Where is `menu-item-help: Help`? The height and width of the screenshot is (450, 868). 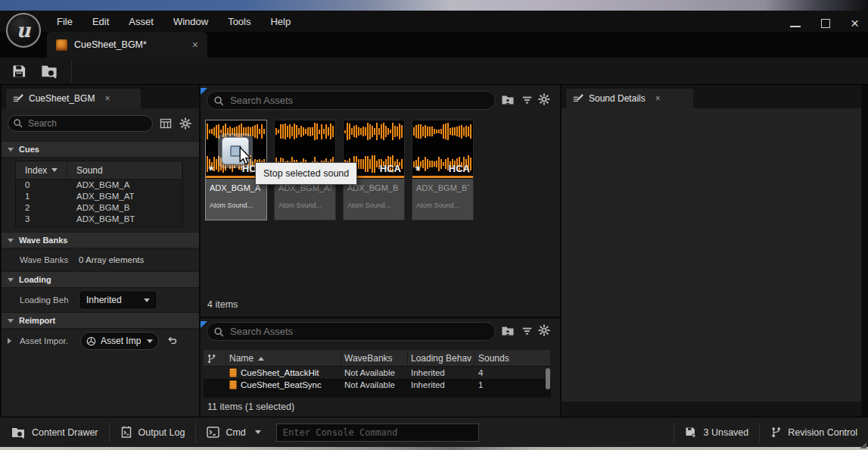 menu-item-help: Help is located at coordinates (280, 21).